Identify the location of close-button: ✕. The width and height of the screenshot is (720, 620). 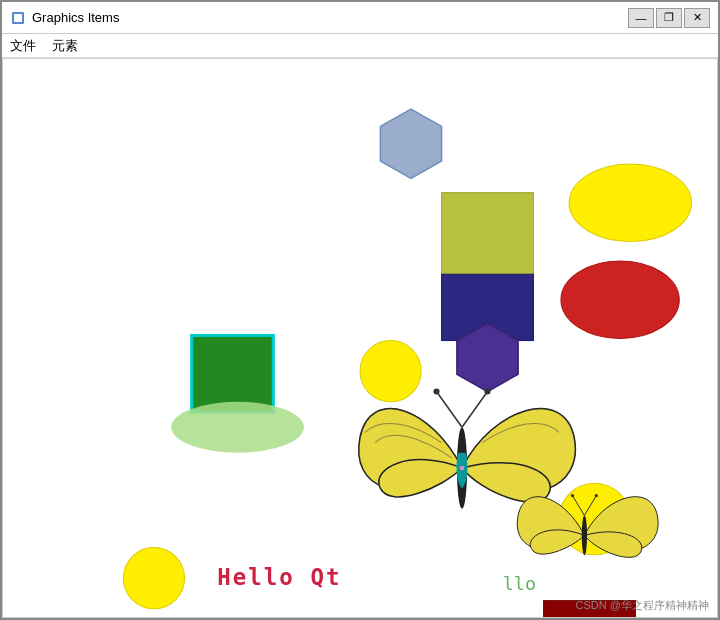
(697, 18).